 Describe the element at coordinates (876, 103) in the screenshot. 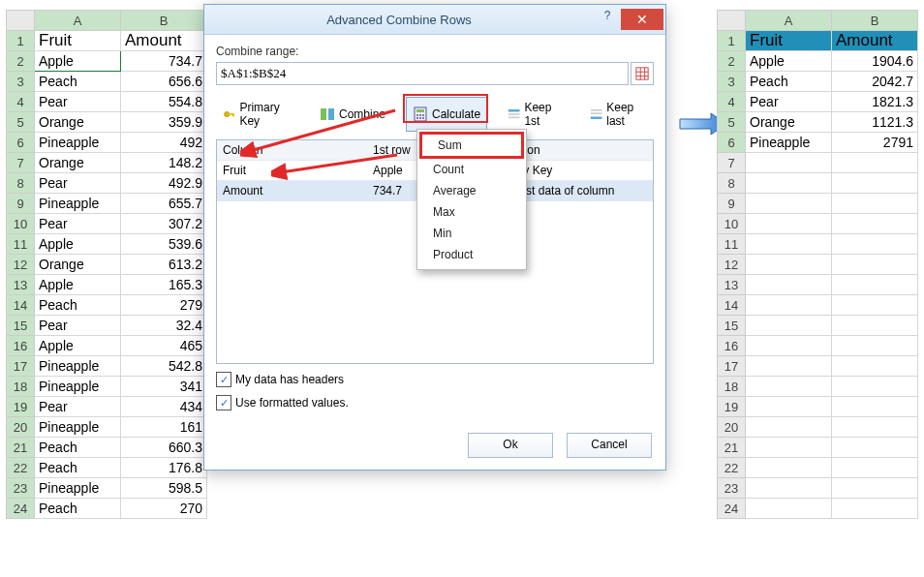

I see `cell-amount: 1821.3` at that location.